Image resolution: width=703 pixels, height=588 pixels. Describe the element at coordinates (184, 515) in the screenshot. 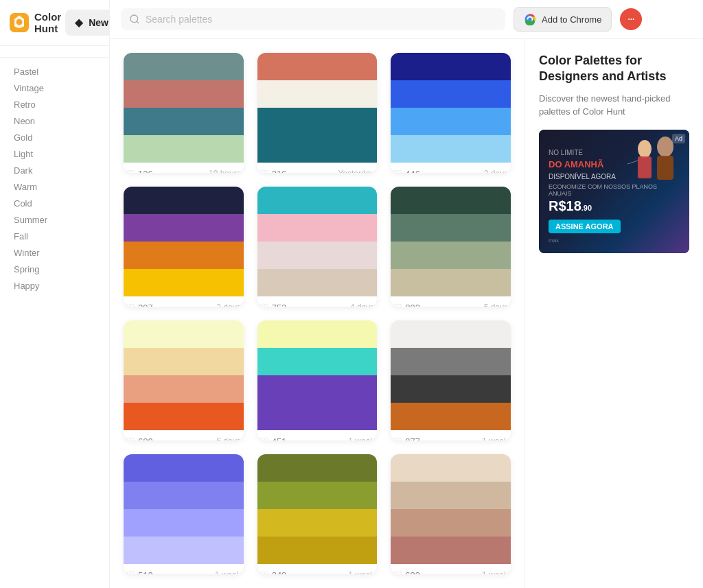

I see `palette-card: ♡ 512 1 week` at that location.